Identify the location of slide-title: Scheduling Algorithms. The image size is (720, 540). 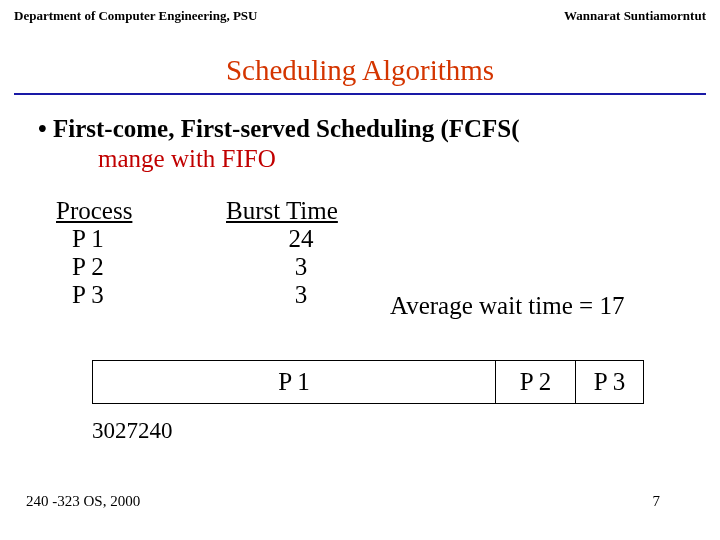
(360, 70).